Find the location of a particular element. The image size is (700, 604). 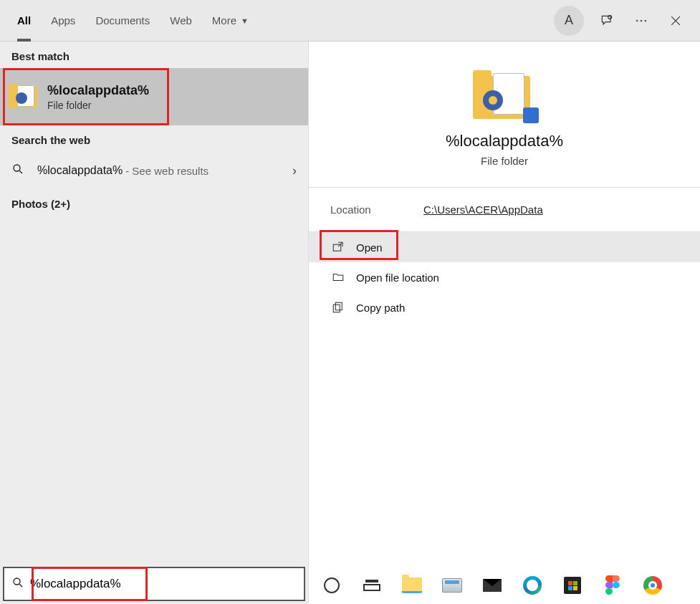

action-open: Open is located at coordinates (504, 247).